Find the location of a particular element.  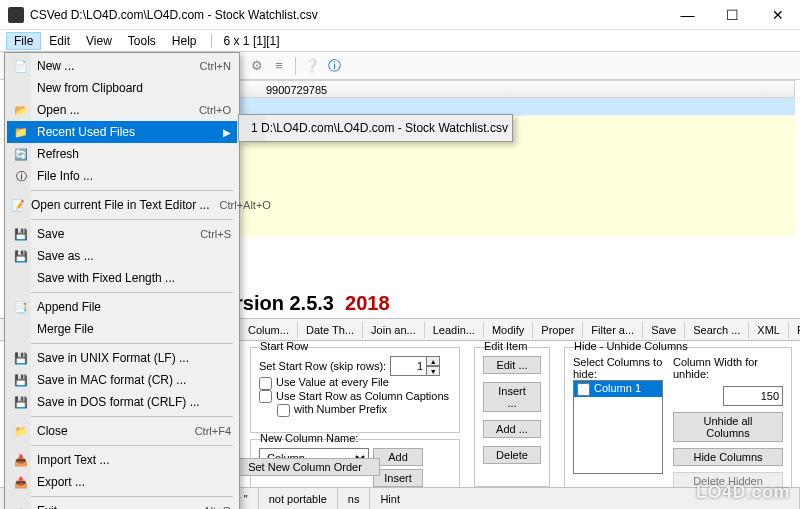

edit-item-legend: Edit Item is located at coordinates (506, 346).